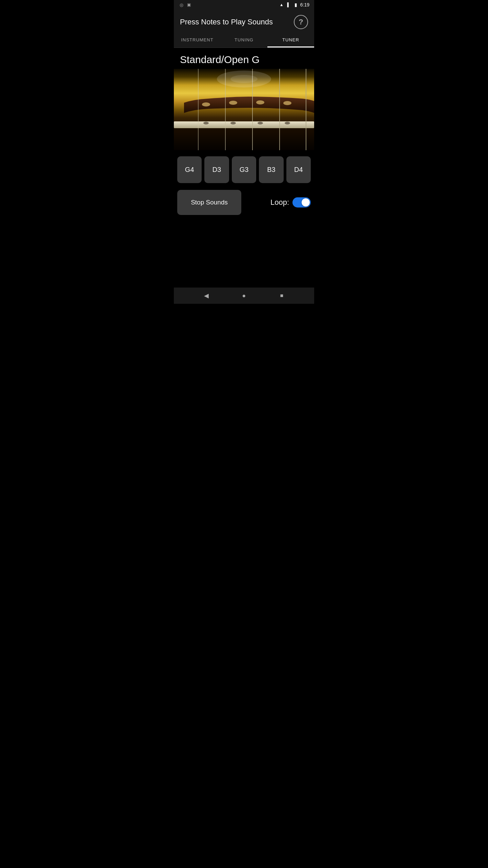 This screenshot has width=488, height=868. I want to click on status-left-icons, so click(185, 5).